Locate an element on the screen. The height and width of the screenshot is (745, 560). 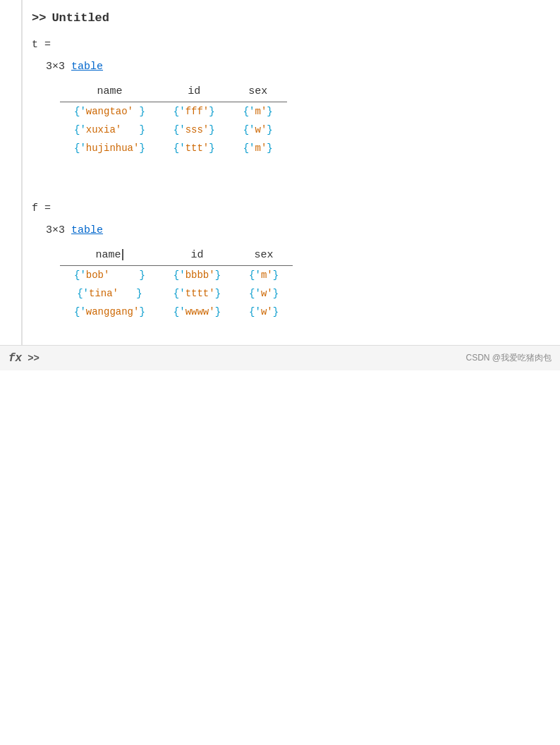
table-f-header-row: name id sex is located at coordinates (176, 256).